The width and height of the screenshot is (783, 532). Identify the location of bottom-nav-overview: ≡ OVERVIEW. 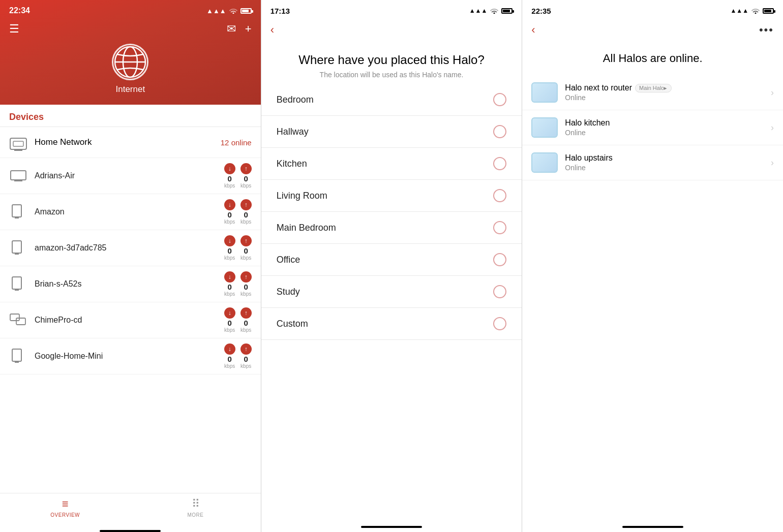
(65, 508).